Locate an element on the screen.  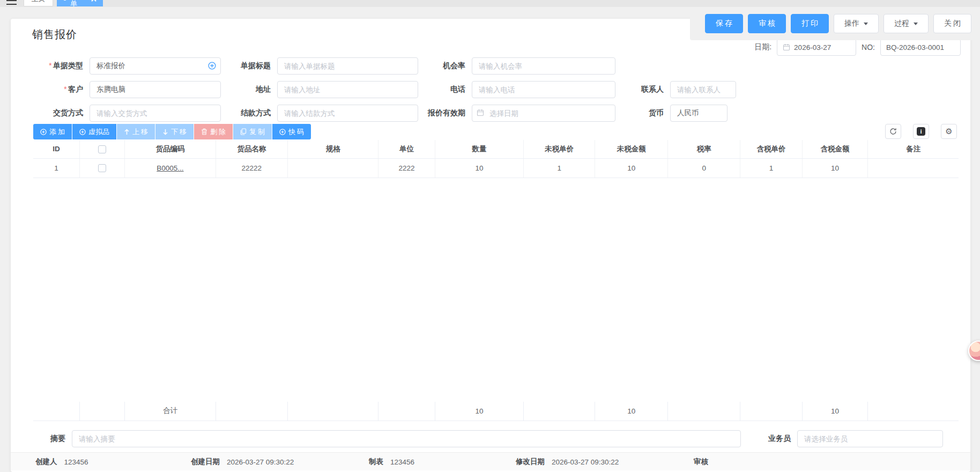
add-row-button: 添加 is located at coordinates (53, 132).